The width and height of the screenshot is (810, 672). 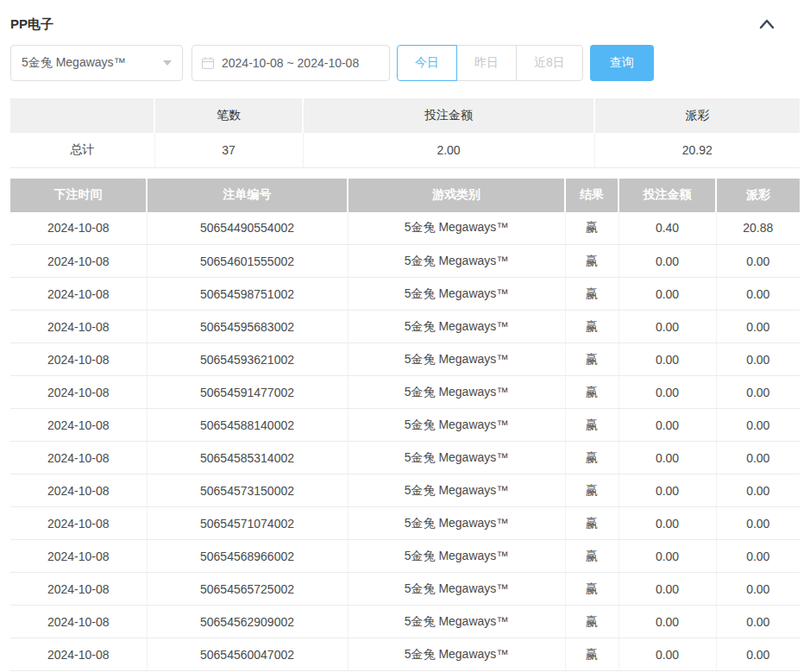 I want to click on table-row: 2024-10-08506545657250025金兔 Megaways™赢0.…, so click(x=405, y=589).